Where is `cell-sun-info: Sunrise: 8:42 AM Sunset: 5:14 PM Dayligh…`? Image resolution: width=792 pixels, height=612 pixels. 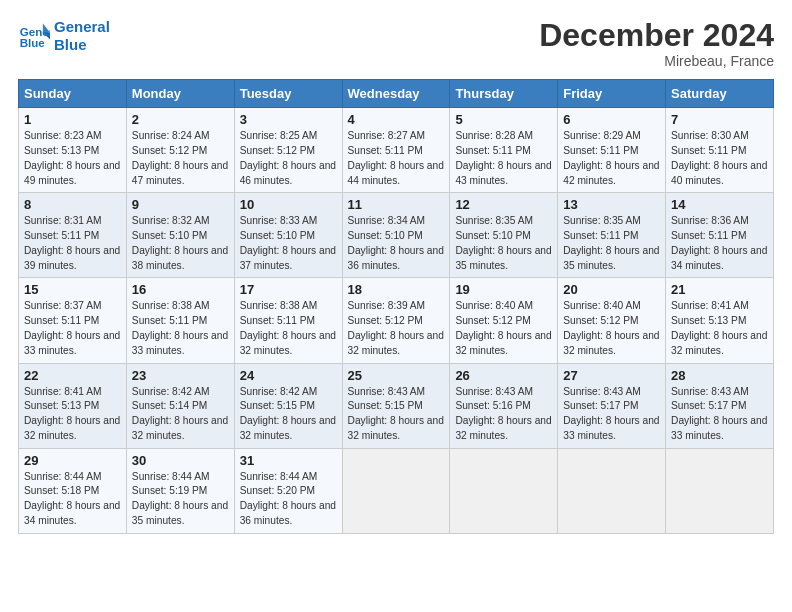 cell-sun-info: Sunrise: 8:42 AM Sunset: 5:14 PM Dayligh… is located at coordinates (180, 414).